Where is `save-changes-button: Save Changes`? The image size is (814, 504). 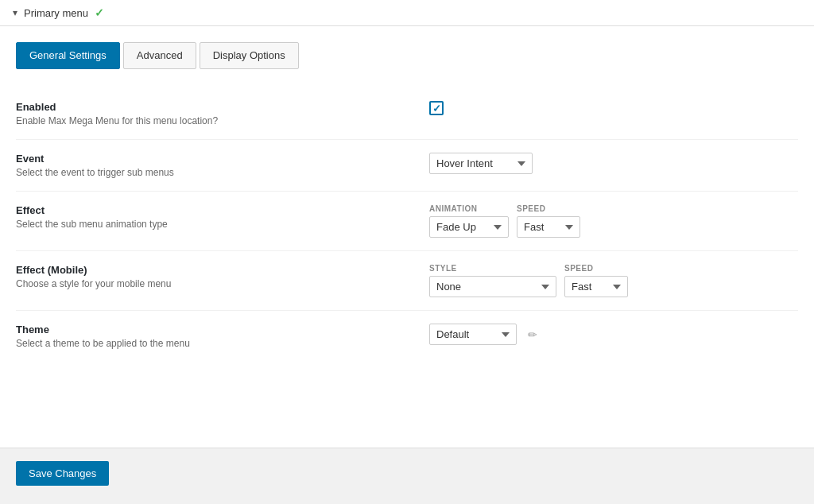
save-changes-button: Save Changes is located at coordinates (62, 474).